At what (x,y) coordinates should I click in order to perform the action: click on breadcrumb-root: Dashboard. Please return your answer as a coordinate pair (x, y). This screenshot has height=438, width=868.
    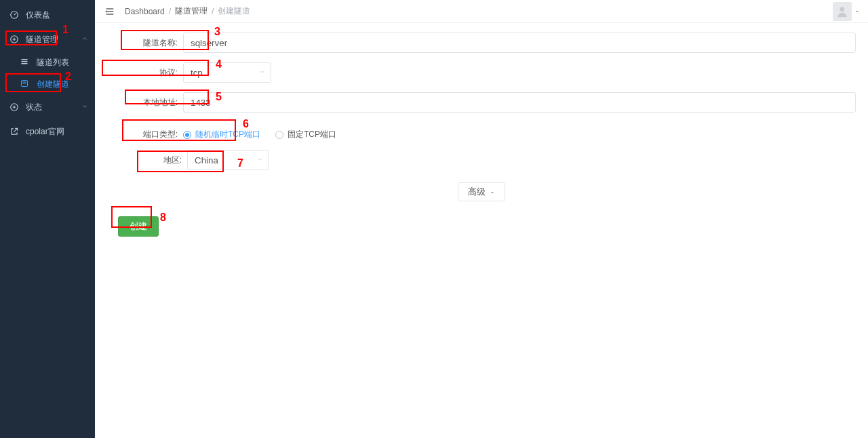
    Looking at the image, I should click on (145, 12).